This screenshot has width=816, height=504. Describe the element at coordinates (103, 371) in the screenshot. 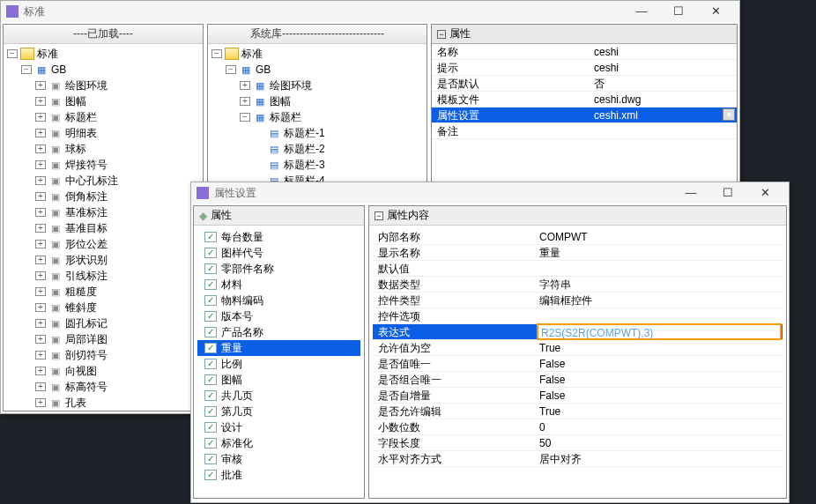

I see `tree-item: +▣向视图` at that location.